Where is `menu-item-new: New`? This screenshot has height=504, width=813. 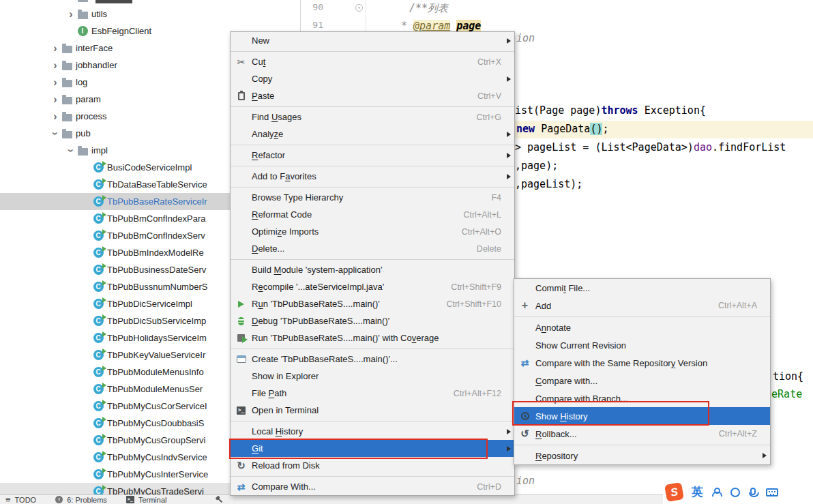 menu-item-new: New is located at coordinates (372, 41).